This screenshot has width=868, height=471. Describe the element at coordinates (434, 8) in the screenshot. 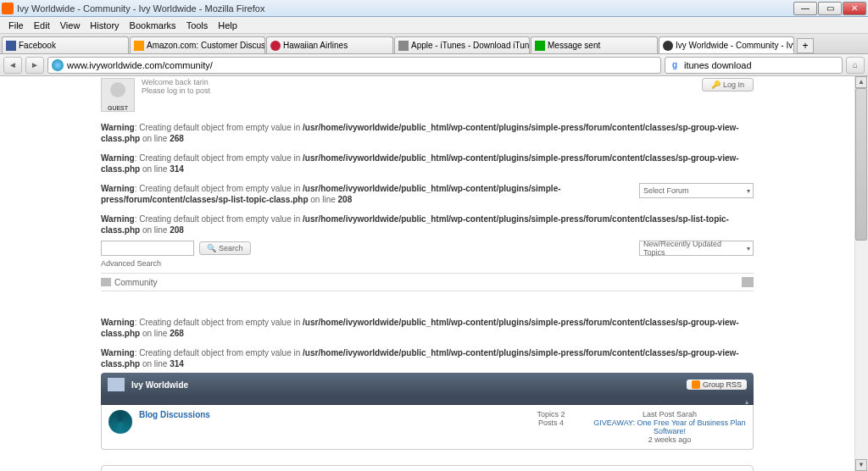

I see `window-titlebar: Ivy Worldwide - Community - Ivy Worldwid…` at that location.